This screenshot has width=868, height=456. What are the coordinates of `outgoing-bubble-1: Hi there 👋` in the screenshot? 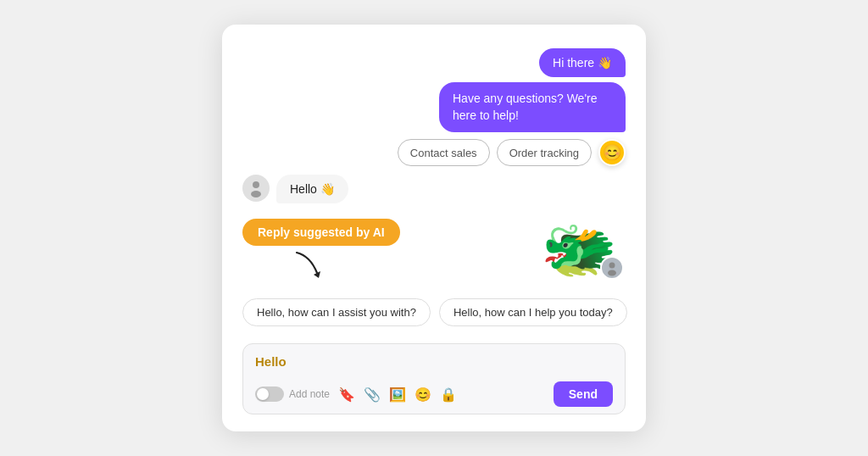 It's located at (582, 63).